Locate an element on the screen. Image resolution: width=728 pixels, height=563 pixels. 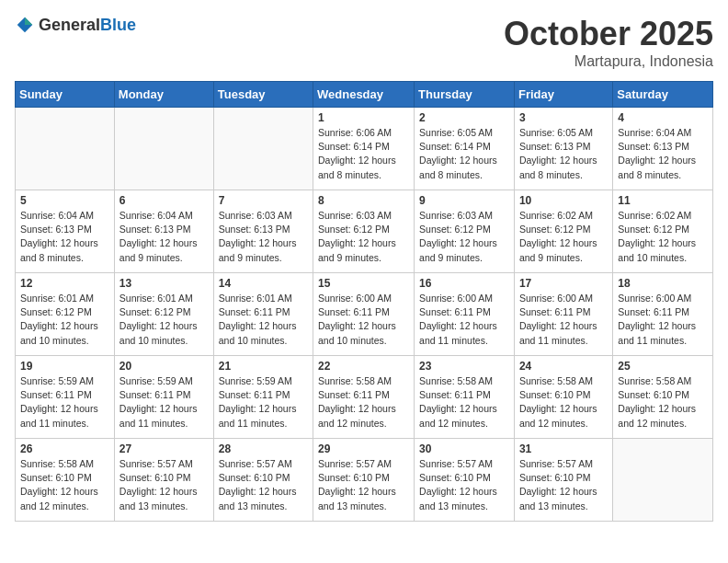
calendar-cell-w4-d1: 19Sunrise: 5:59 AMSunset: 6:11 PMDayligh… is located at coordinates (65, 397).